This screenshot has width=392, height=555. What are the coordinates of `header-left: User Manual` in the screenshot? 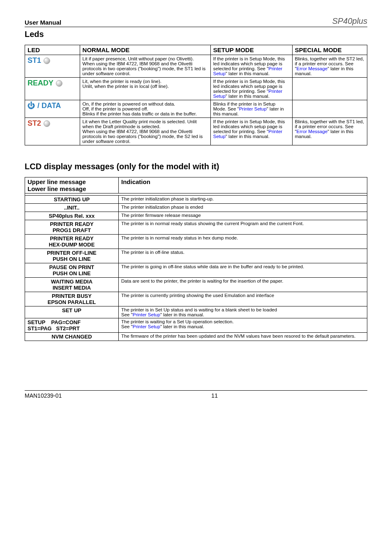 It's located at (43, 22).